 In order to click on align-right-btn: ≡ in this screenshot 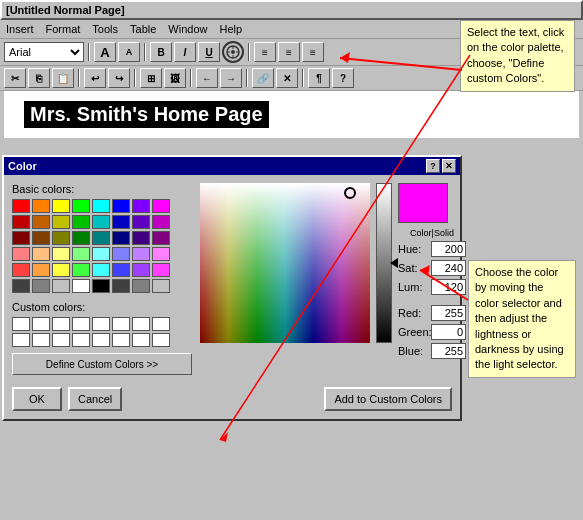, I will do `click(313, 52)`.